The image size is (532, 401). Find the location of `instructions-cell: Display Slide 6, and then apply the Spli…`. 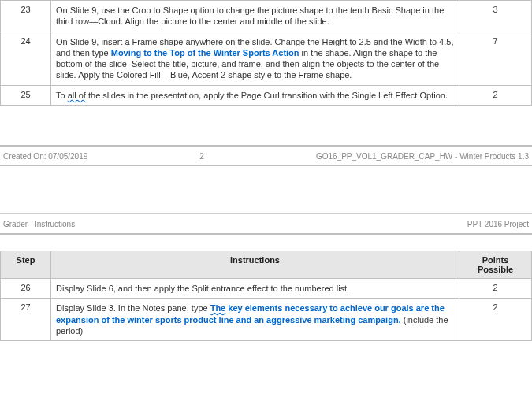

instructions-cell: Display Slide 6, and then apply the Spli… is located at coordinates (255, 288).